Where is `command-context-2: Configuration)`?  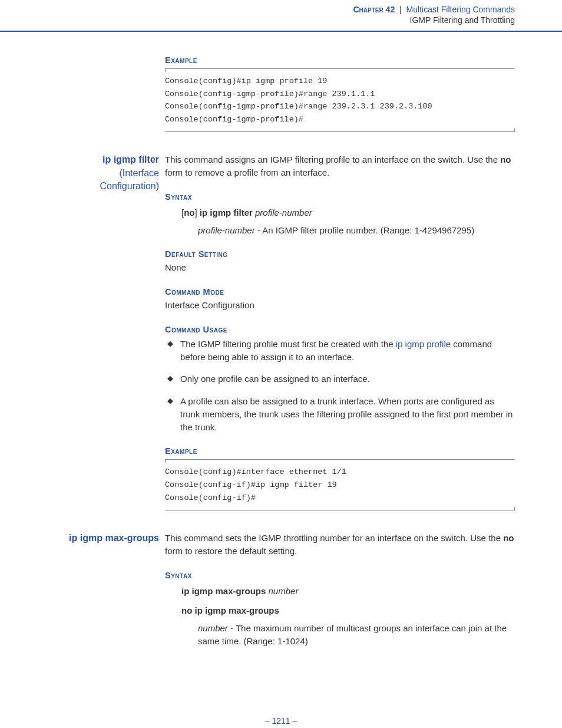
command-context-2: Configuration) is located at coordinates (100, 186).